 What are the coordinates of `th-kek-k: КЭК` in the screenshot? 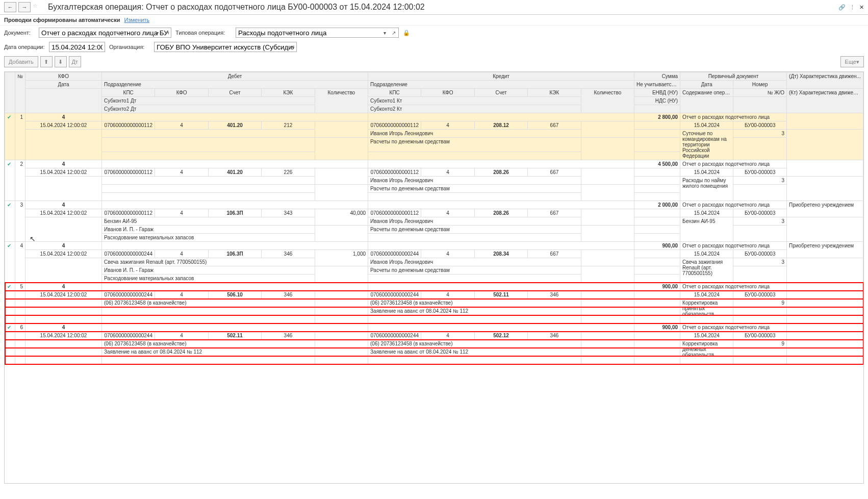 It's located at (554, 93).